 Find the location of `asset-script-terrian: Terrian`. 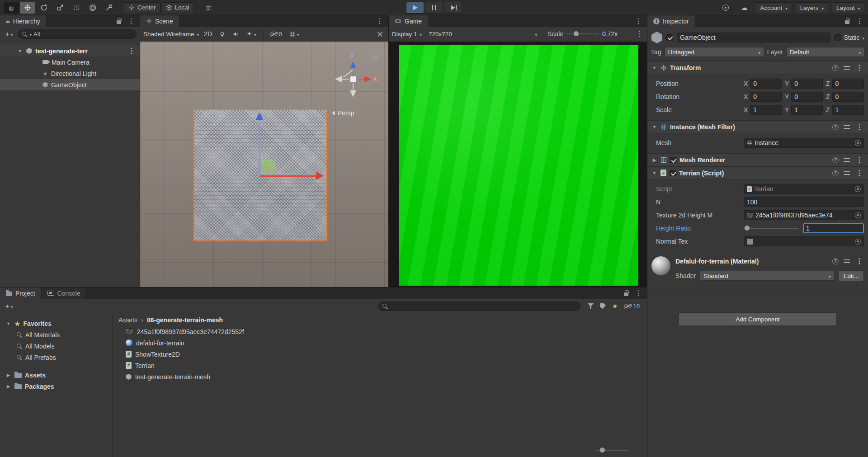

asset-script-terrian: Terrian is located at coordinates (380, 365).